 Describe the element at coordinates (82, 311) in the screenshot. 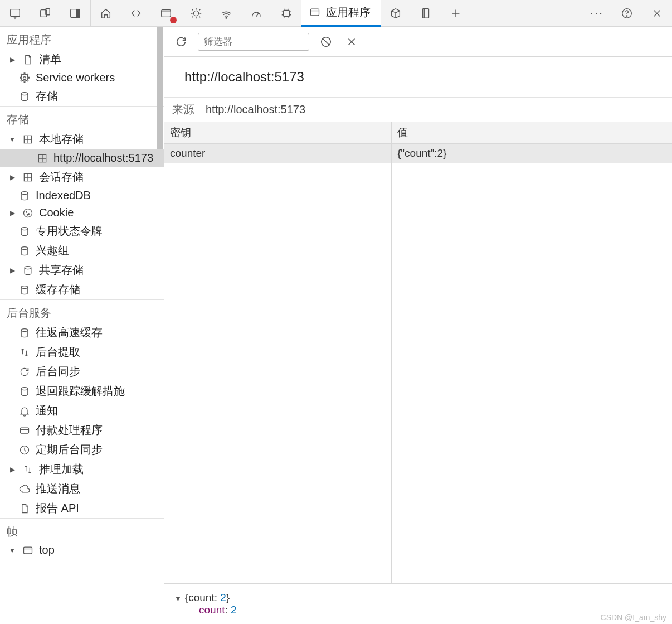

I see `section-title-bgsvc: 后台服务` at that location.